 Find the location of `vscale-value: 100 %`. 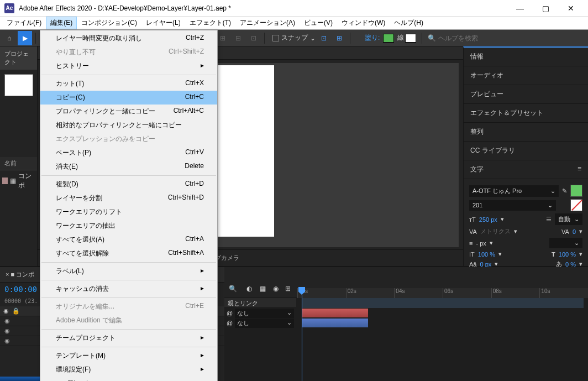

vscale-value: 100 % is located at coordinates (486, 254).